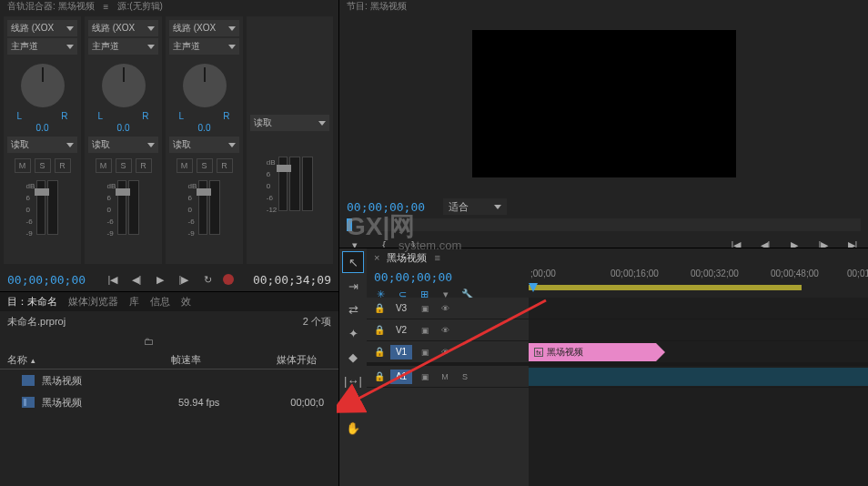 This screenshot has width=868, height=486. What do you see at coordinates (401, 352) in the screenshot?
I see `track-label: V1` at bounding box center [401, 352].